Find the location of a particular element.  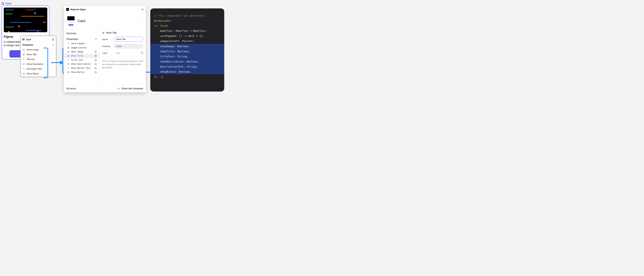

code-line: descriptionText: String, is located at coordinates (179, 67).